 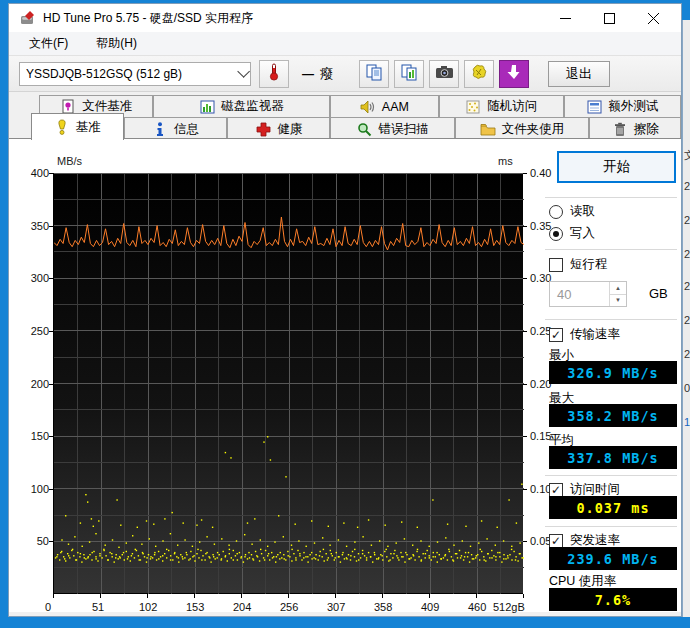 I want to click on tab-aam: AAM, so click(x=384, y=106).